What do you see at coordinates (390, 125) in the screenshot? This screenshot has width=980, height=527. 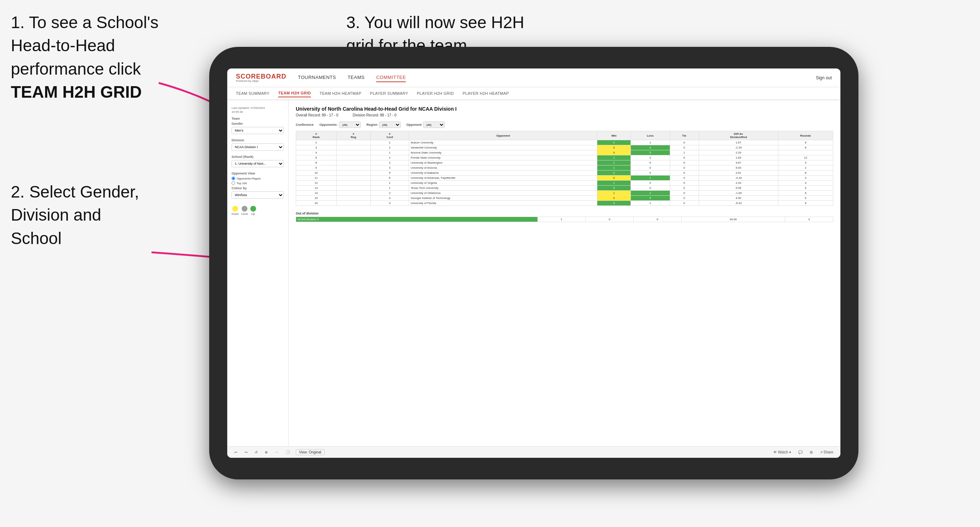 I see `region-filter-select: (All)` at bounding box center [390, 125].